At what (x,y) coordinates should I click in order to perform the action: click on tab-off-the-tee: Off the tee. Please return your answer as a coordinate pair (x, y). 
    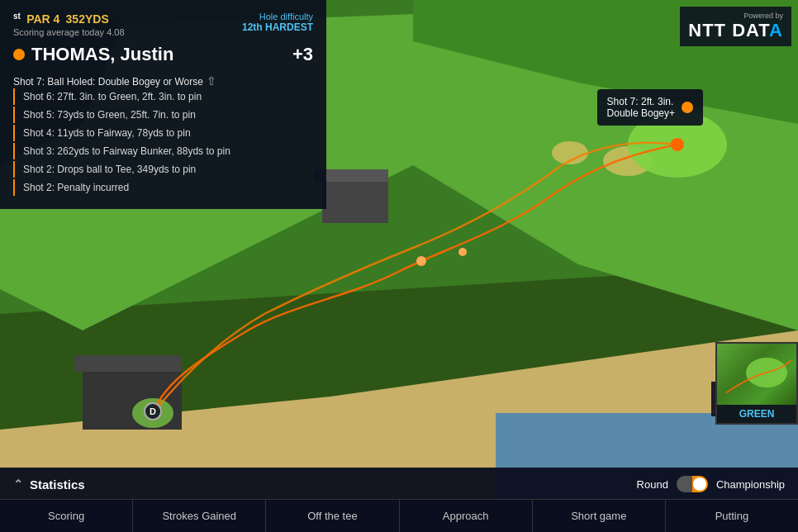
    Looking at the image, I should click on (332, 515).